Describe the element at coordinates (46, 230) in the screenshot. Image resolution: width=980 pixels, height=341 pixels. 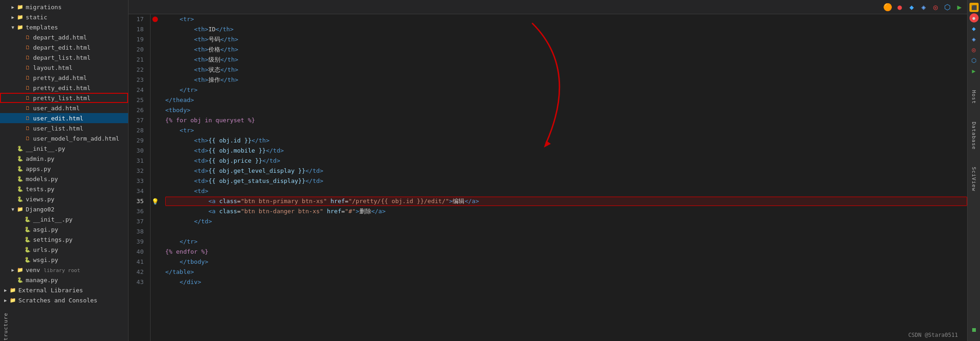
I see `sidebar-item-label: asgi.py` at that location.